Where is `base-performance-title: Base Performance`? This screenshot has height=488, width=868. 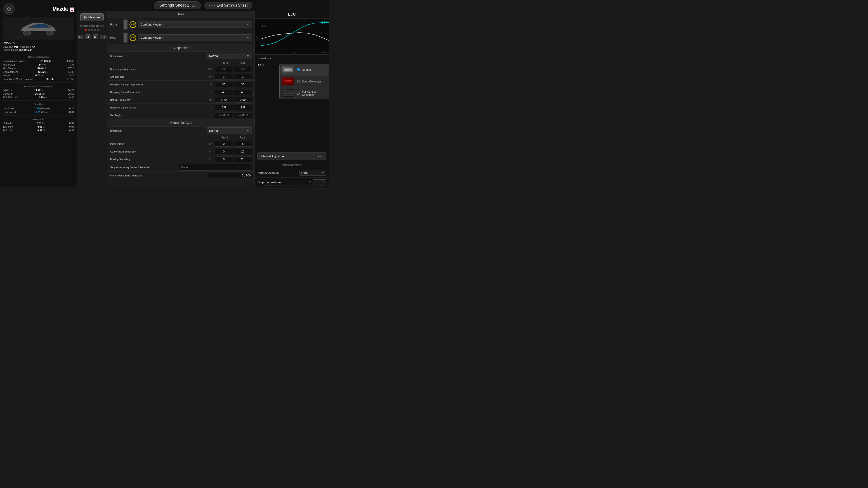 base-performance-title: Base Performance is located at coordinates (38, 57).